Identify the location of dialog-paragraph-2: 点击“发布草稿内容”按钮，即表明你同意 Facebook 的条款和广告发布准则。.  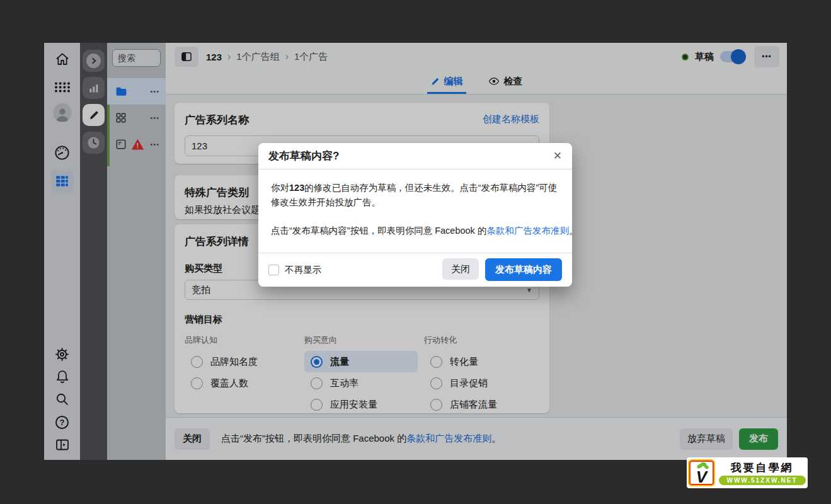
(415, 231).